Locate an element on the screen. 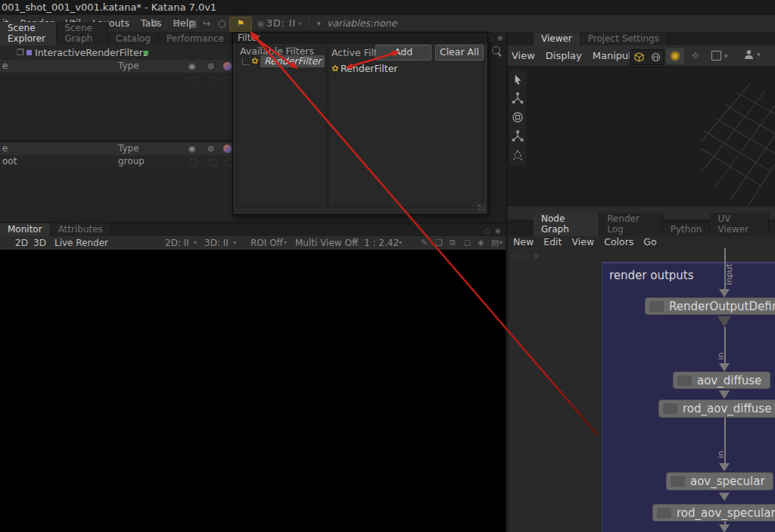 The image size is (775, 532). variables-dropdown-icon: ▾ is located at coordinates (319, 23).